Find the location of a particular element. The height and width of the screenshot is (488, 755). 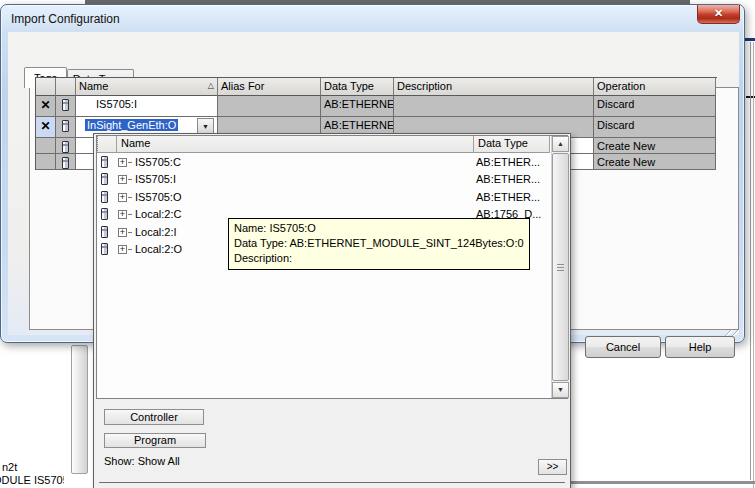

close-button: ✕ is located at coordinates (718, 14).